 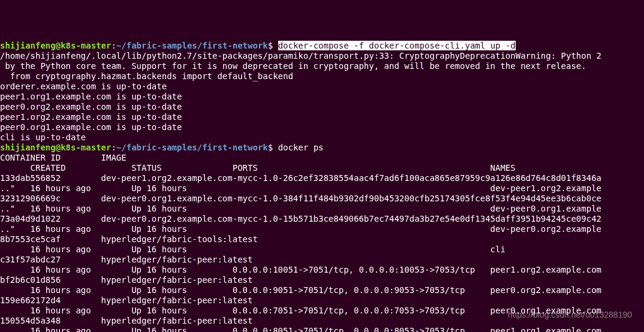 What do you see at coordinates (322, 158) in the screenshot?
I see `ps-header-row: CONTAINER ID IMAGE` at bounding box center [322, 158].